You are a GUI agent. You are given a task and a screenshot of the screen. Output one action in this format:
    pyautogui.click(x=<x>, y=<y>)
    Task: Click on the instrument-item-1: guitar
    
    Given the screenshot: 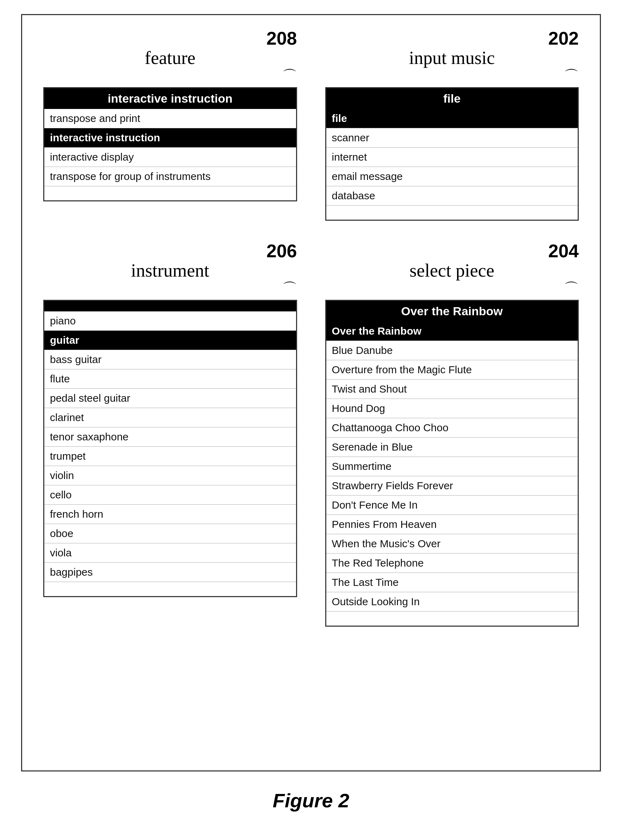 What is the action you would take?
    pyautogui.click(x=170, y=340)
    